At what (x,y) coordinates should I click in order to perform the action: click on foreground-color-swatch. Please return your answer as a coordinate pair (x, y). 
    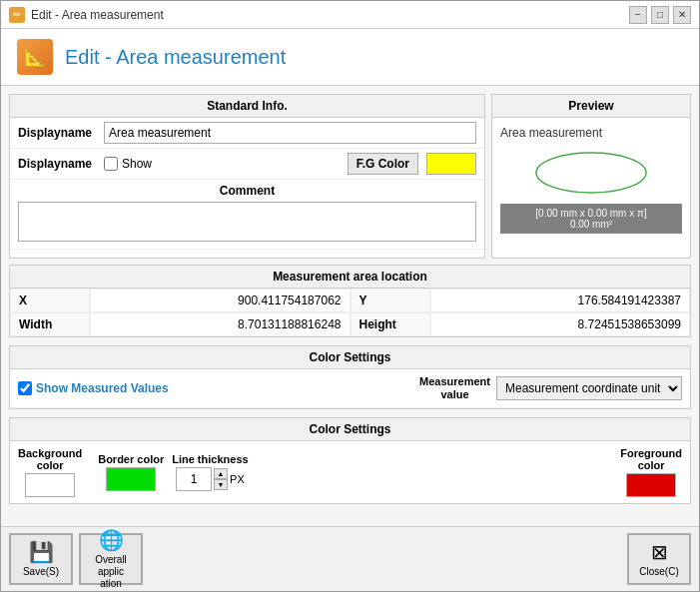
    Looking at the image, I should click on (651, 485).